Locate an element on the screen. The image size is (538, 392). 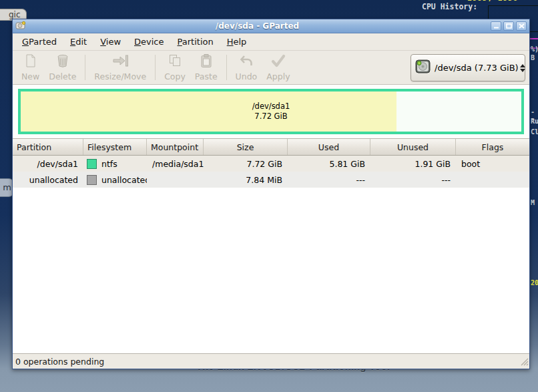
cell-unused: --- is located at coordinates (413, 180).